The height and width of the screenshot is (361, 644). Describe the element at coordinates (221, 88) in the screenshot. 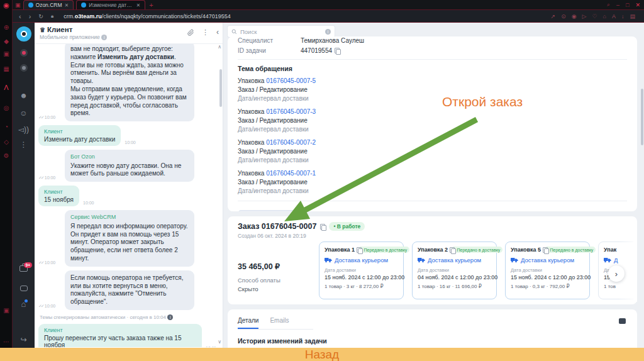

I see `chat-scrollbar` at that location.